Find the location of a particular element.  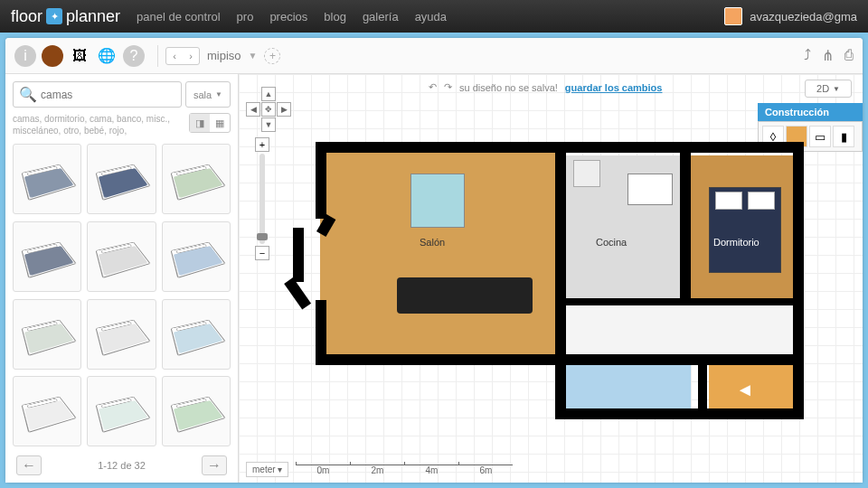

nav-precios: precios is located at coordinates (288, 16).